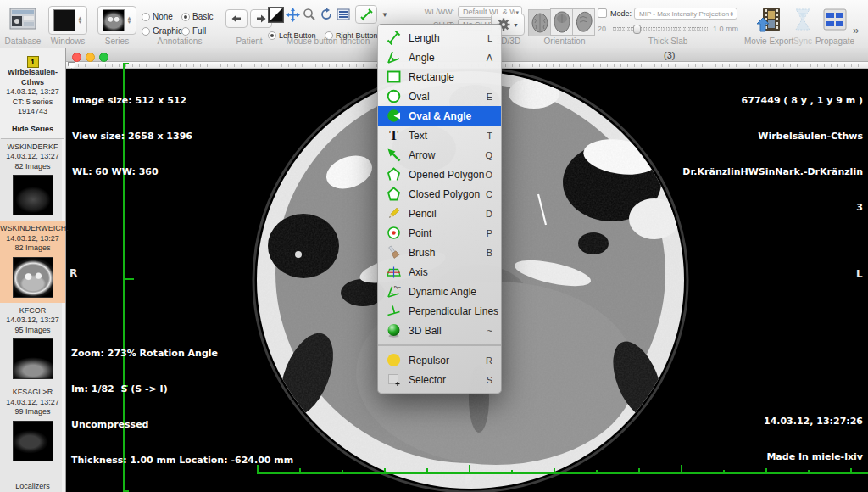  Describe the element at coordinates (236, 19) in the screenshot. I see `previous-patient-button` at that location.